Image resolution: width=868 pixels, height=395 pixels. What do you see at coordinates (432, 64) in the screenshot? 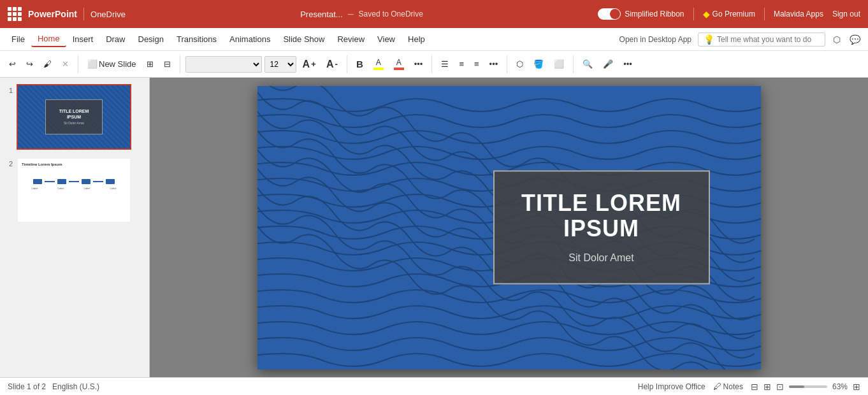
I see `ribbon-sep4` at bounding box center [432, 64].